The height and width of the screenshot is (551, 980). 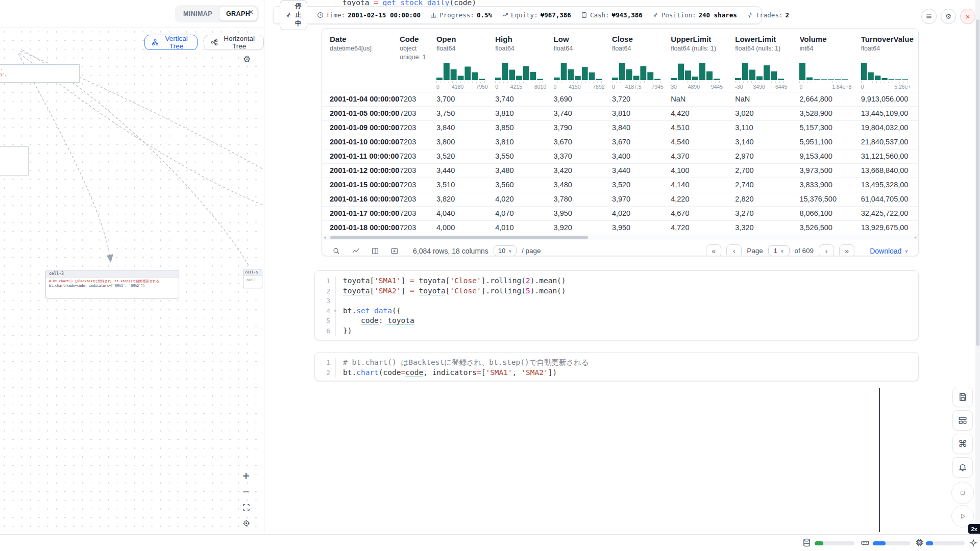 I want to click on save-icon, so click(x=963, y=397).